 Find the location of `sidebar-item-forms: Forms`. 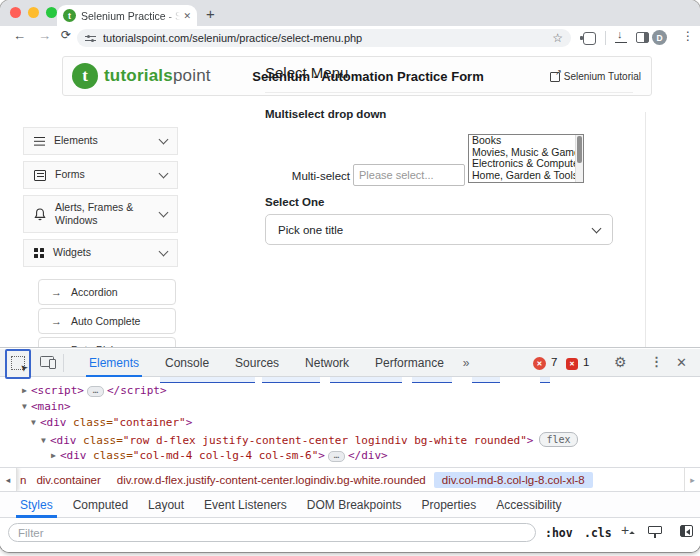

sidebar-item-forms: Forms is located at coordinates (100, 175).